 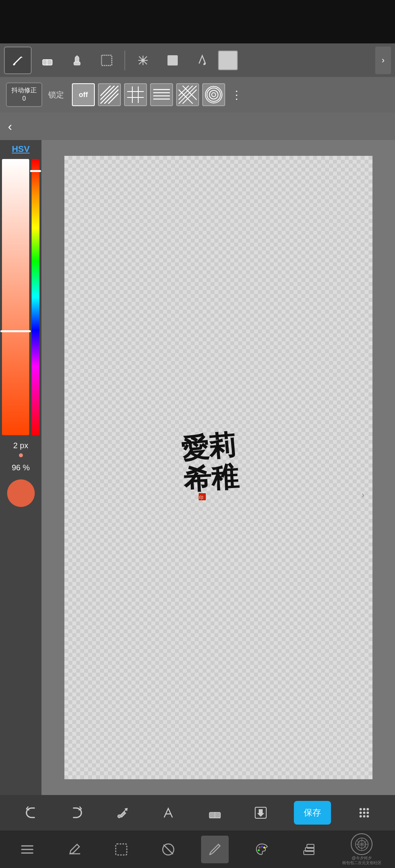 I want to click on back-area: ‹, so click(x=198, y=126).